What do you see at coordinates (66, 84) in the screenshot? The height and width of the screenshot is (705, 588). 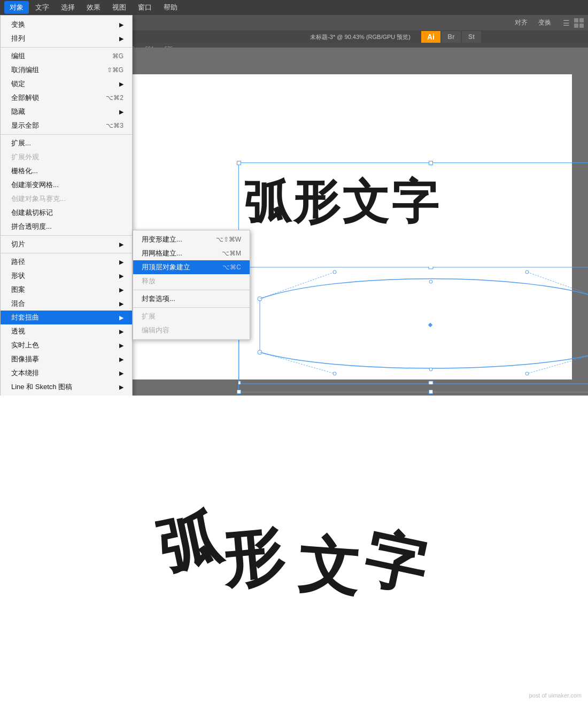 I see `menu-item-lock: 锁定 ▶` at bounding box center [66, 84].